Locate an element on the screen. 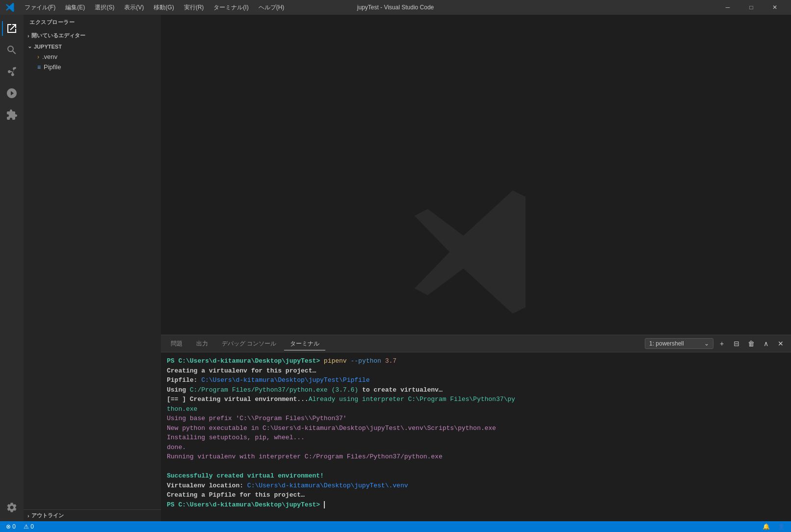 The image size is (791, 532). terminal-line-blank is located at coordinates (476, 467).